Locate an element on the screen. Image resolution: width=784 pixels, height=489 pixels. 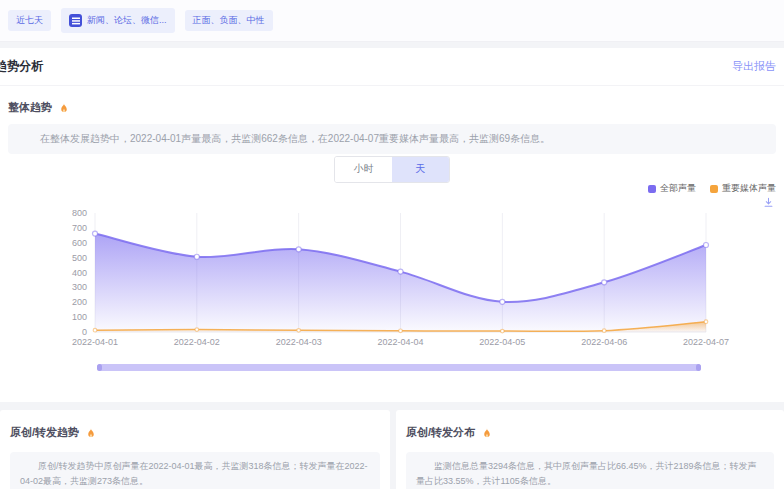
svg-text: 300 is located at coordinates (80, 287).